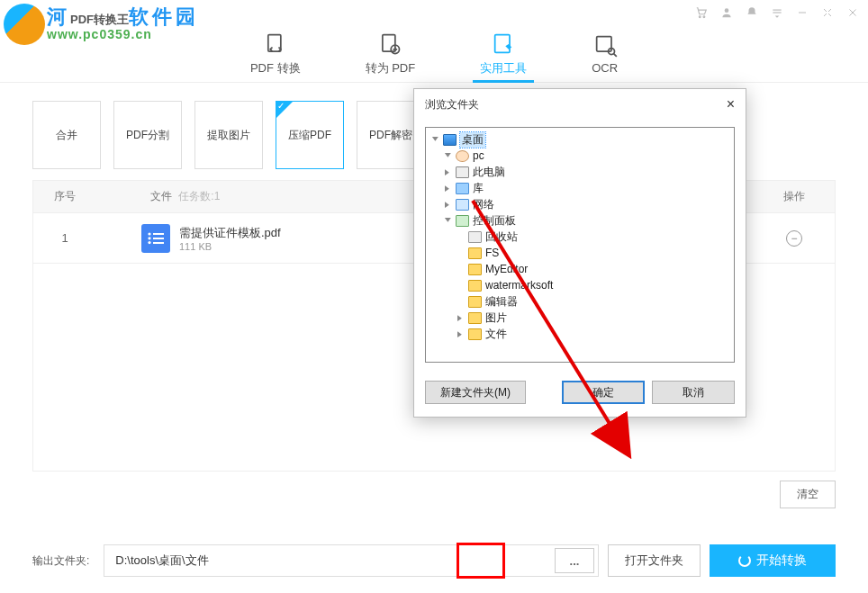 The height and width of the screenshot is (593, 868). I want to click on refresh-icon, so click(745, 561).